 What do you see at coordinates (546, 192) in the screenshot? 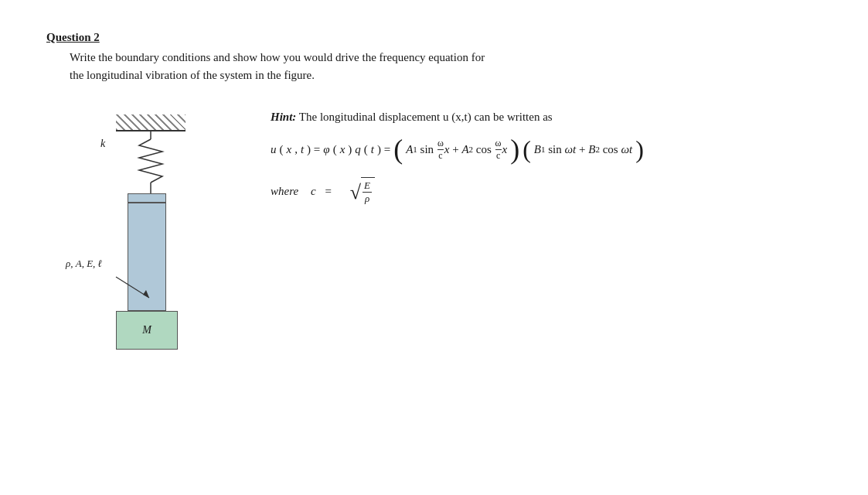
I see `where-equation: where c = √ E ρ` at bounding box center [546, 192].